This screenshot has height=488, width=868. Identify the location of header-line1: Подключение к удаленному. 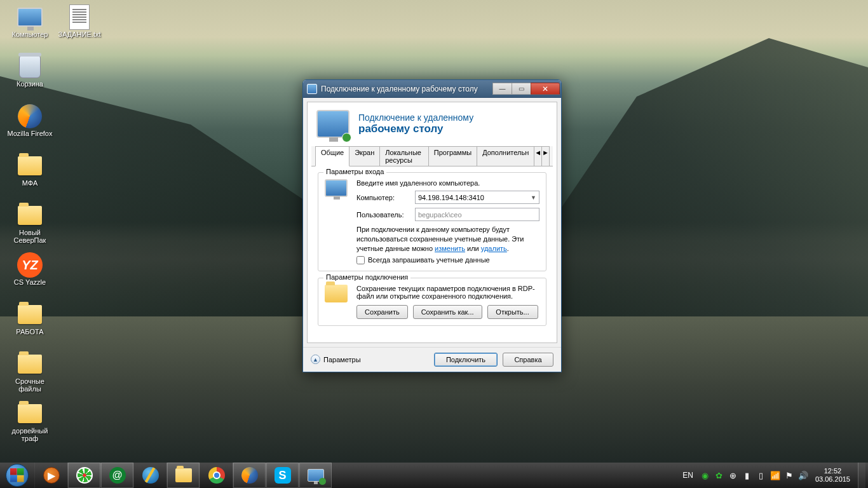
(416, 118).